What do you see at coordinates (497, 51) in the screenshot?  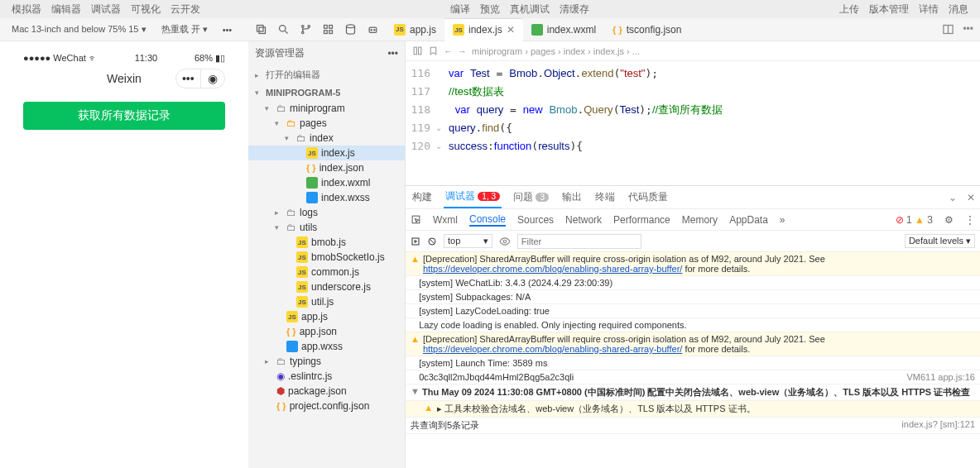 I see `crumb: miniprogram` at bounding box center [497, 51].